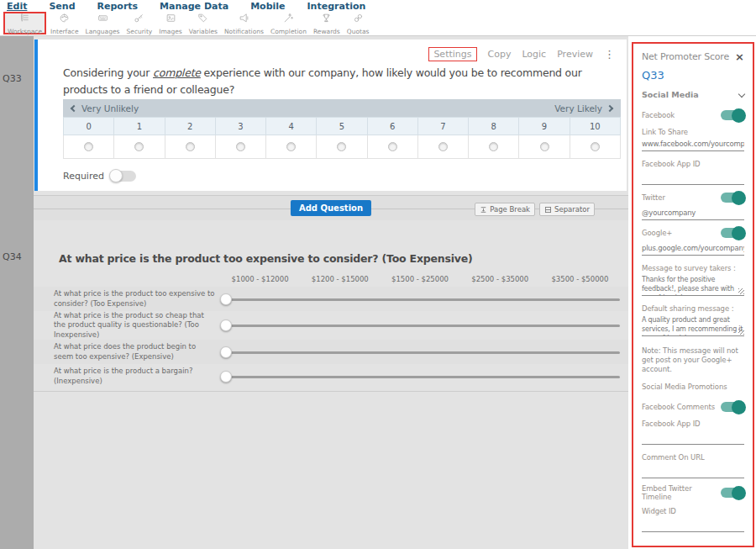 This screenshot has height=549, width=756. Describe the element at coordinates (289, 24) in the screenshot. I see `toolbar-item-completion: Completion` at that location.